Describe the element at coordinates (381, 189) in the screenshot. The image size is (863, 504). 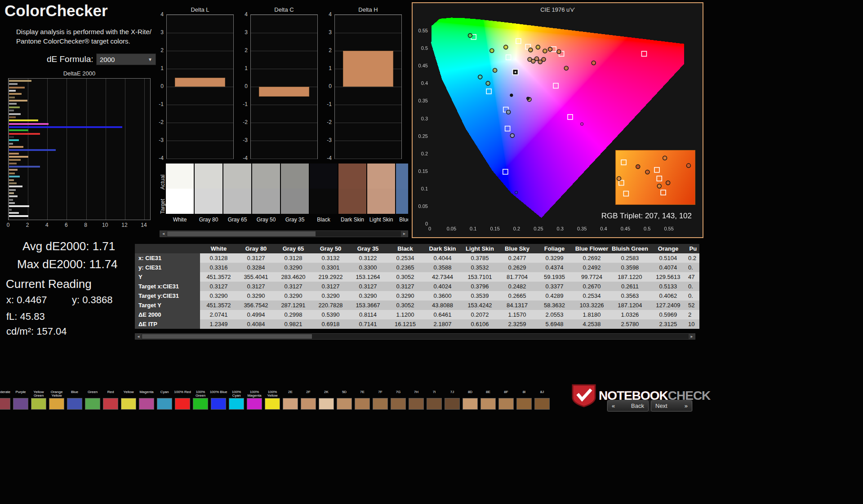
I see `swatch-light-skin` at that location.